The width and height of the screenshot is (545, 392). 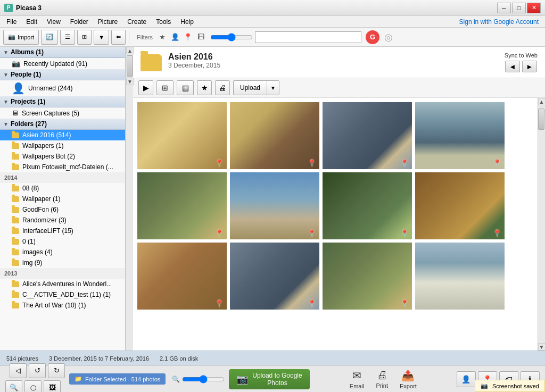 What do you see at coordinates (519, 8) in the screenshot?
I see `maximize-button: □` at bounding box center [519, 8].